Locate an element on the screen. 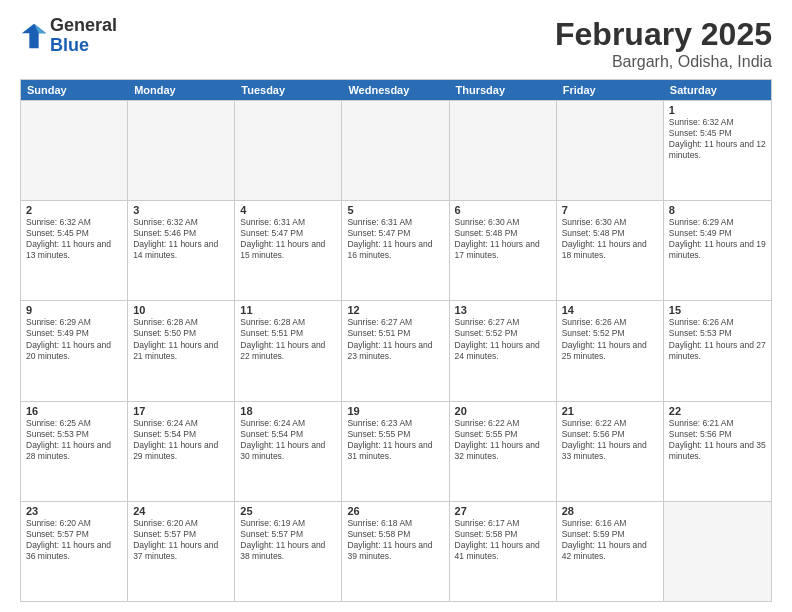 The image size is (792, 612). cal-cell-3-0: 16Sunrise: 6:25 AMSunset: 5:53 PMDayligh… is located at coordinates (74, 452).